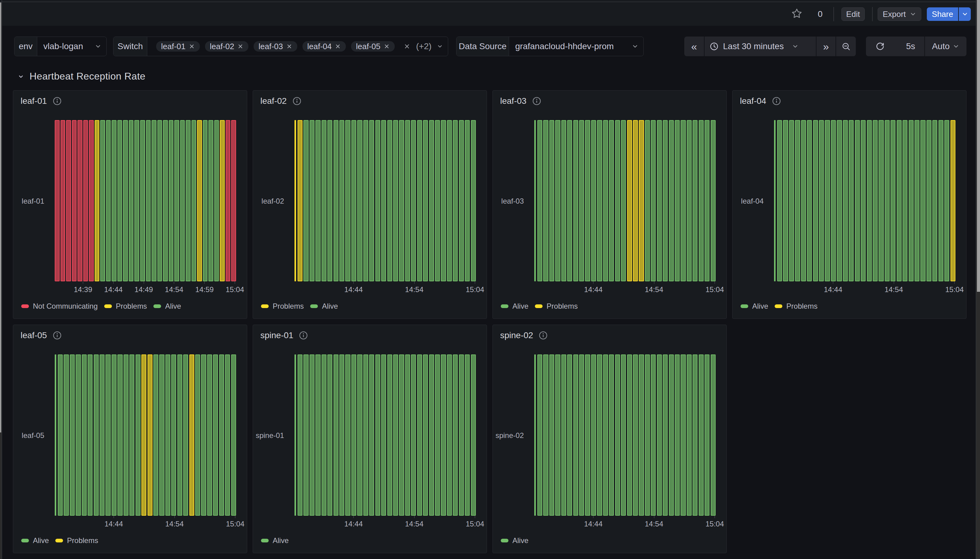  I want to click on legend-item-not_communicating: Not Communicating, so click(59, 306).